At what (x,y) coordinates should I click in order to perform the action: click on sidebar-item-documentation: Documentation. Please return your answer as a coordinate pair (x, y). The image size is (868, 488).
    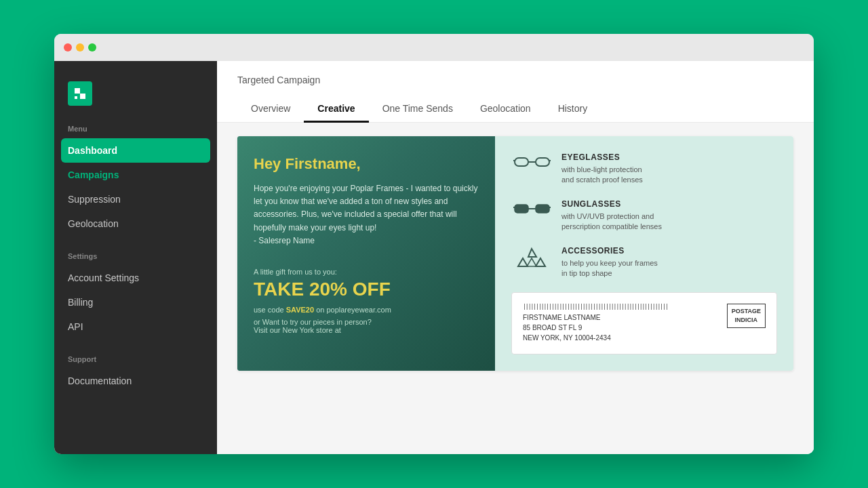
    Looking at the image, I should click on (136, 381).